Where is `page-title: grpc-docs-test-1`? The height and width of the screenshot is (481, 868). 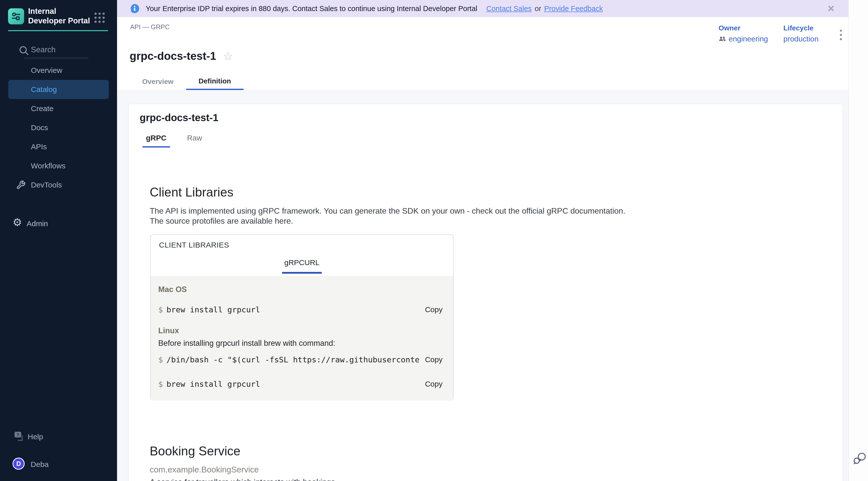 page-title: grpc-docs-test-1 is located at coordinates (173, 56).